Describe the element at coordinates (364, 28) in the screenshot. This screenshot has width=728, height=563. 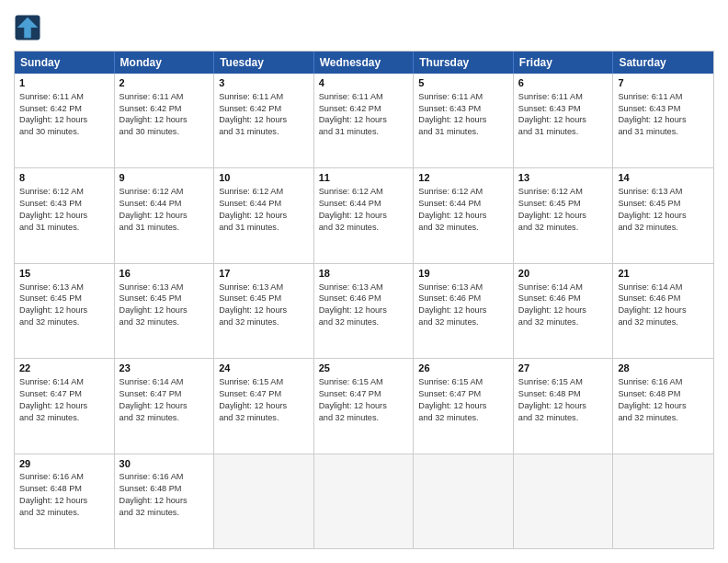
I see `header` at that location.